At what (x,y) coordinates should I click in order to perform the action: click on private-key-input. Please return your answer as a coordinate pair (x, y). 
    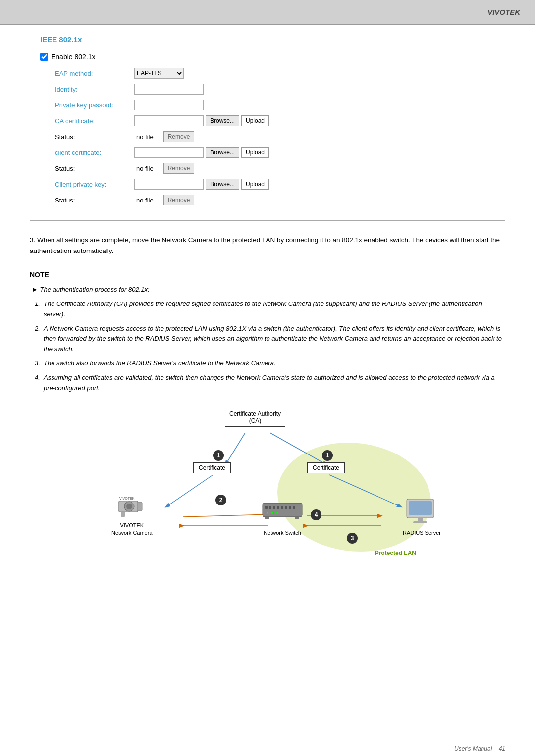
    Looking at the image, I should click on (169, 105).